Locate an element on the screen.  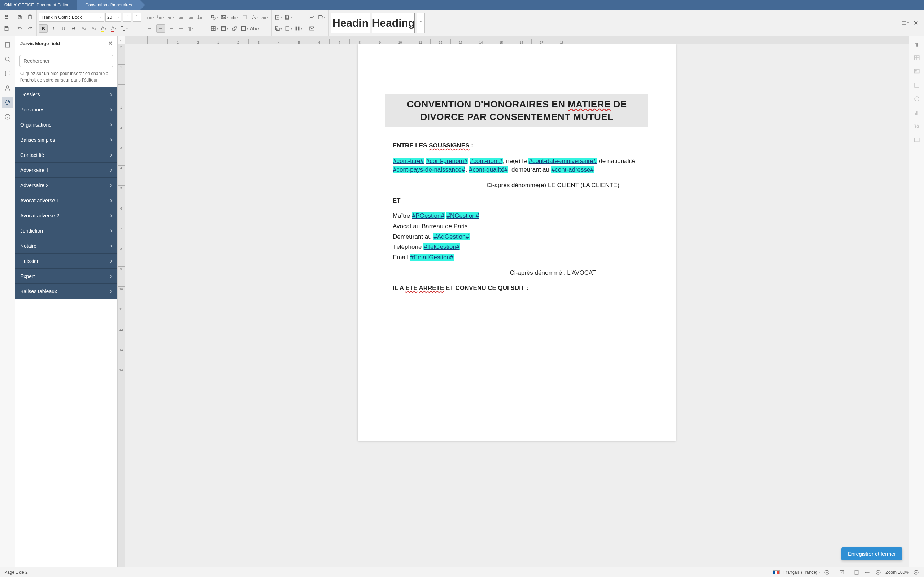
merge-category-balises-simples: Balises simples› is located at coordinates (66, 140).